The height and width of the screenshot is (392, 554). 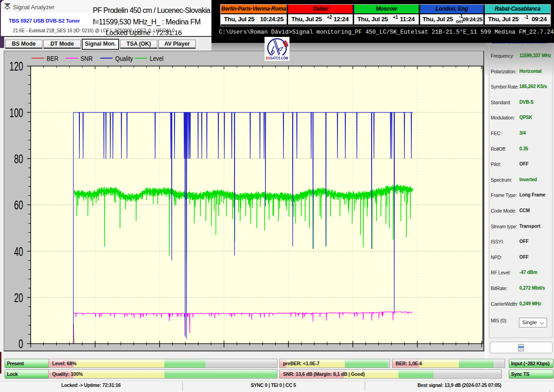 I want to click on svg-text: DXSATCS.COM, so click(x=277, y=58).